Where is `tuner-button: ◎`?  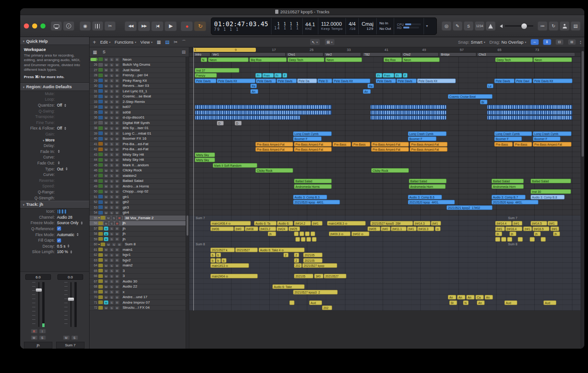 tuner-button: ◎ is located at coordinates (447, 26).